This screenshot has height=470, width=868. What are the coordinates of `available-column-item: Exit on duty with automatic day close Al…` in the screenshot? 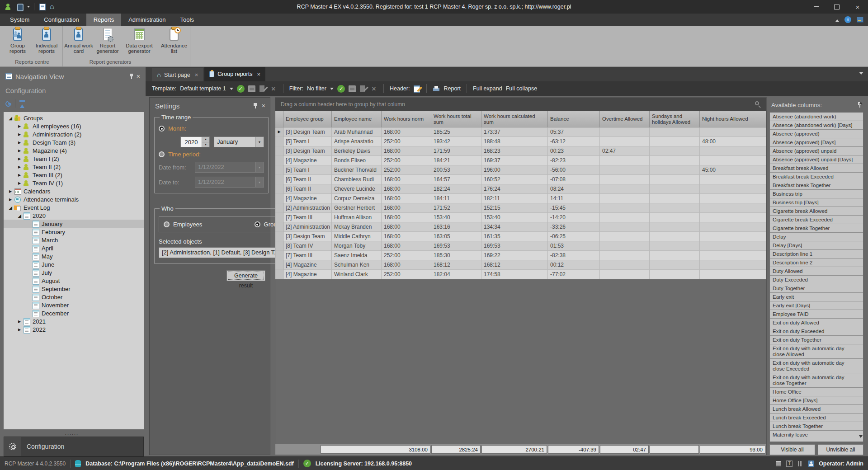 It's located at (816, 352).